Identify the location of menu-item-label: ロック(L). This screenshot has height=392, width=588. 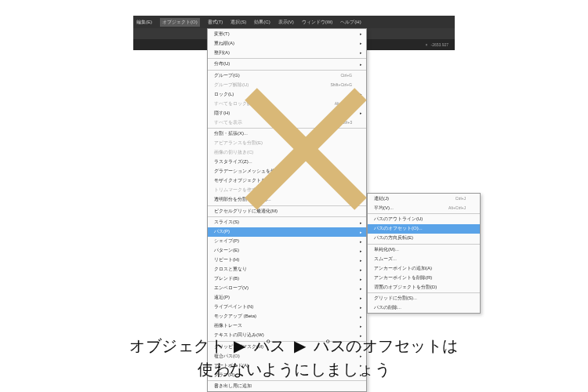
(224, 94).